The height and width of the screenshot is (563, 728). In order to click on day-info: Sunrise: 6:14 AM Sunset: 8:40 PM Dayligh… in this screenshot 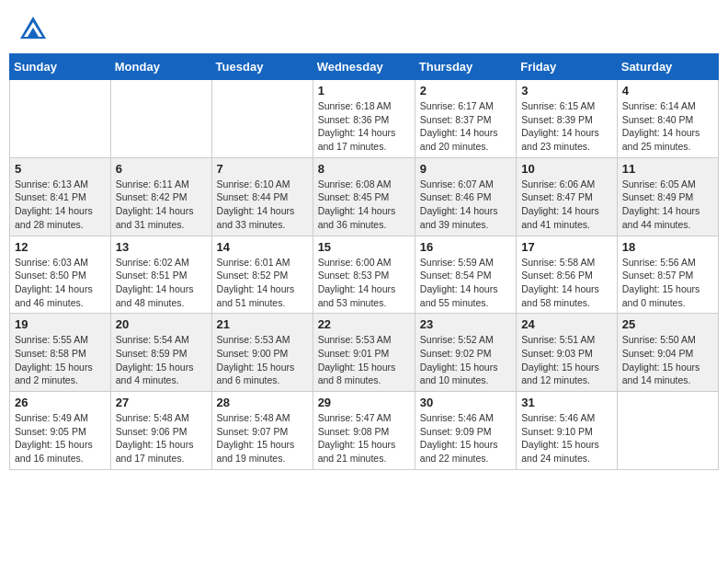, I will do `click(667, 127)`.